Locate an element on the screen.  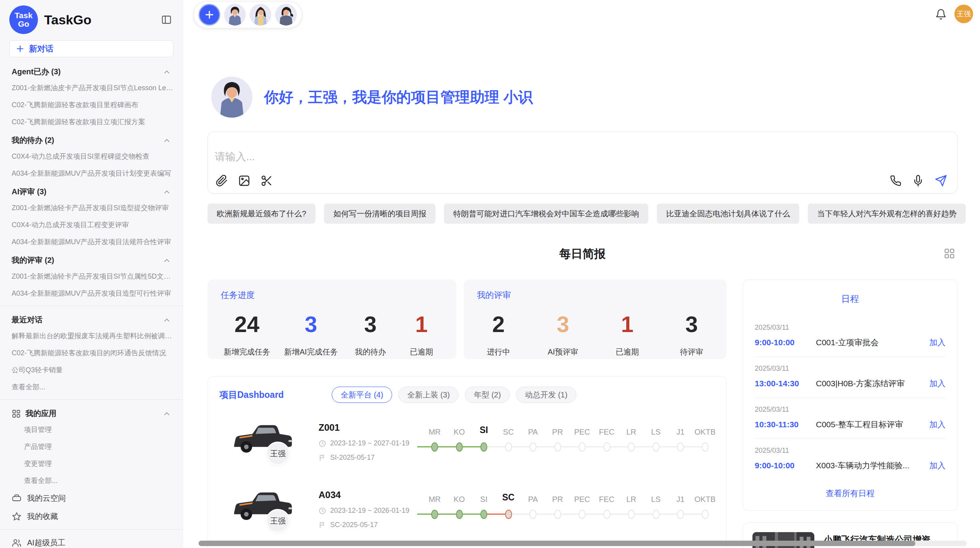
milestone-dot-PA is located at coordinates (533, 514).